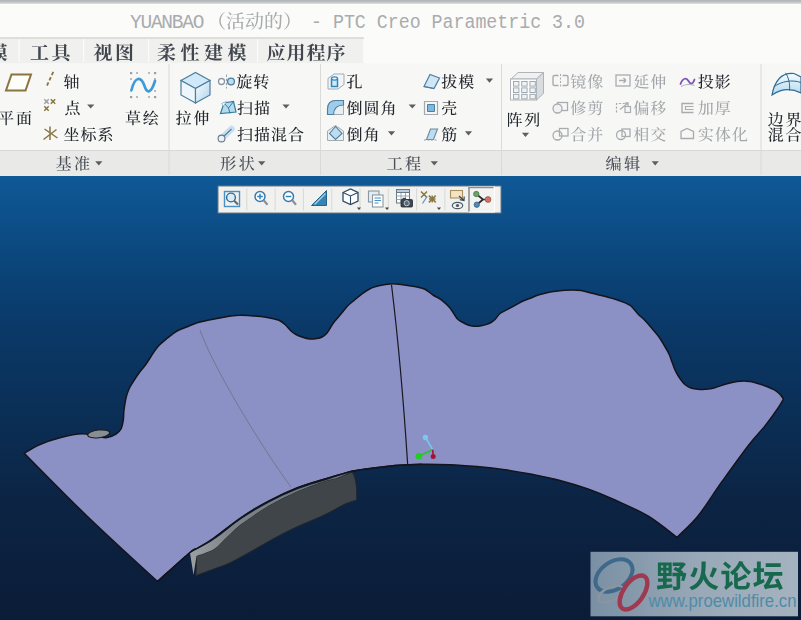 Image resolution: width=801 pixels, height=620 pixels. Describe the element at coordinates (448, 23) in the screenshot. I see `svg-text: - PTC Creo Parametric 3.0` at that location.